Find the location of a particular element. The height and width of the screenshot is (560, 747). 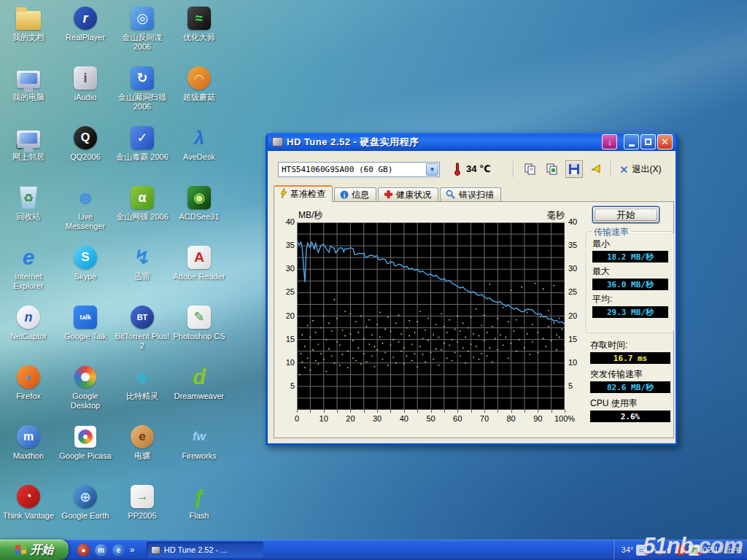

drive-select-value: HTS541060G9SA00 (60 GB) is located at coordinates (352, 169).